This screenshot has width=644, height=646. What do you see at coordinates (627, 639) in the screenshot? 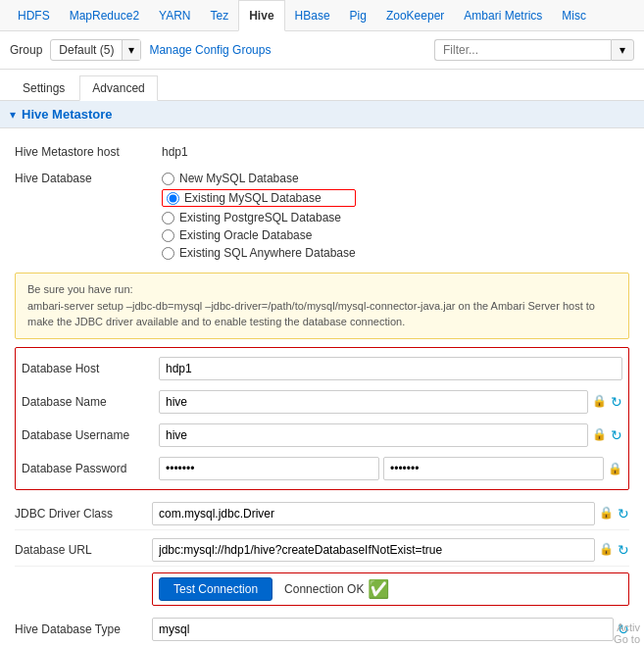
I see `activate-line2: Go to` at bounding box center [627, 639].